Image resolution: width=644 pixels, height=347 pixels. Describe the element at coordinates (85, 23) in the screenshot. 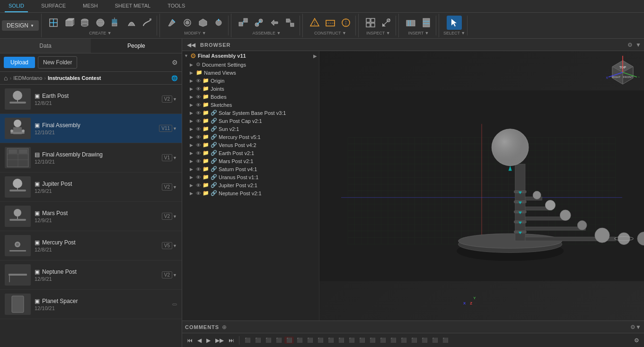

I see `cylinder-btn` at that location.